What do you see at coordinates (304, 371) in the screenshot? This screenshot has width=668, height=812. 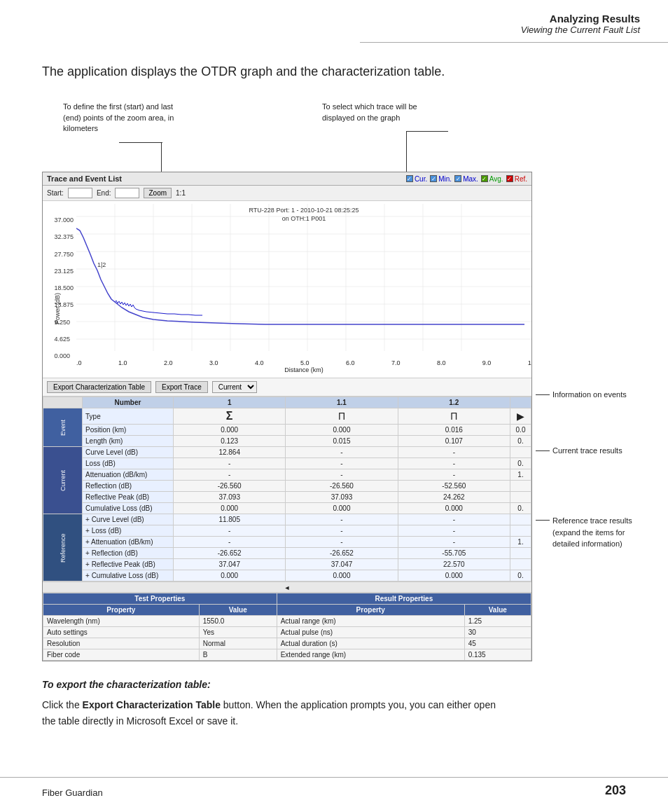 I see `x-axis-label: Distance (km)` at bounding box center [304, 371].